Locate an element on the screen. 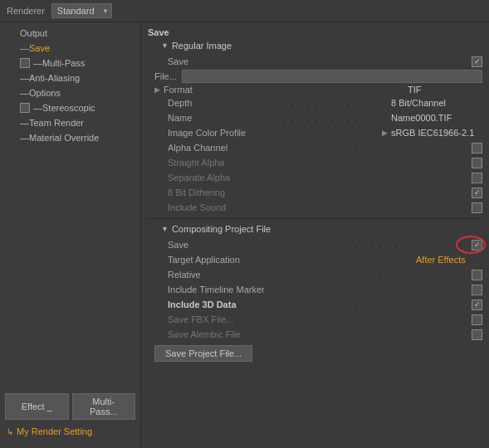 Image resolution: width=489 pixels, height=448 pixels. relative-label: Relative is located at coordinates (244, 275).